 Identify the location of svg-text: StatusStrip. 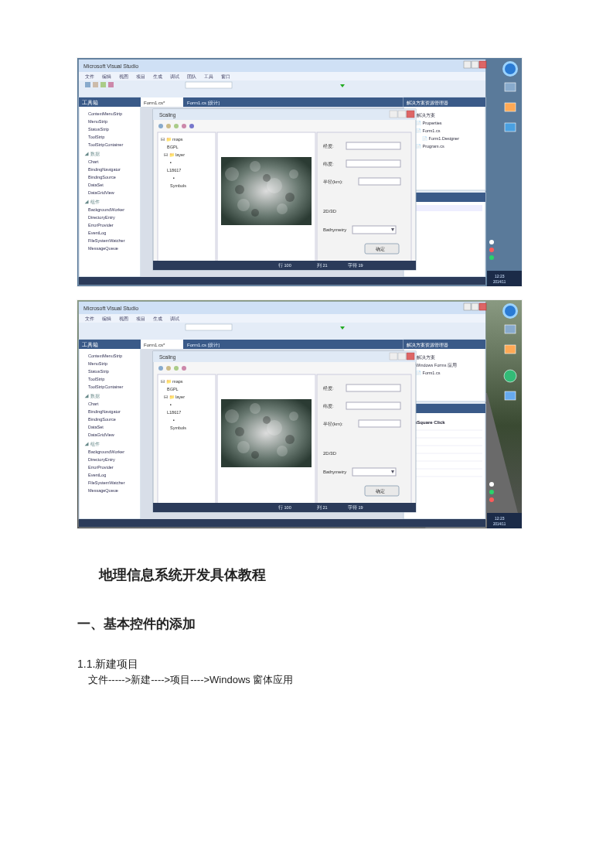
(99, 129).